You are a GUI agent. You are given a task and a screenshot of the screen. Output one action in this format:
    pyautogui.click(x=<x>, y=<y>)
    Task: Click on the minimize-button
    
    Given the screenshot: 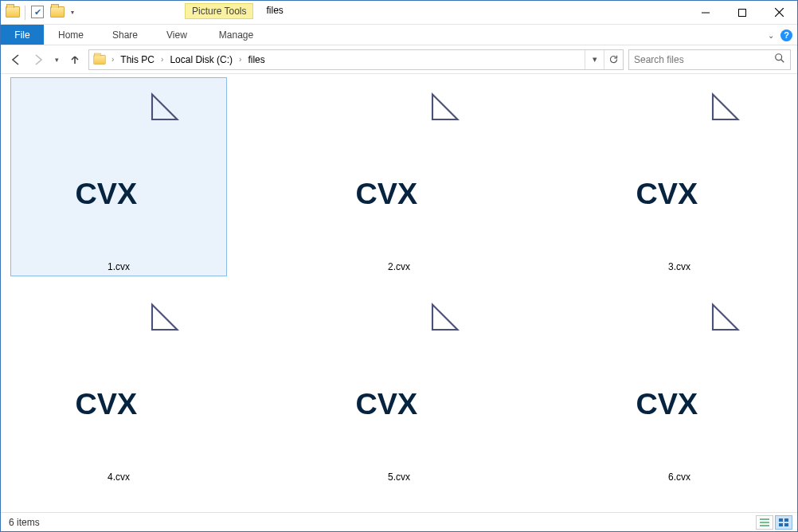 What is the action you would take?
    pyautogui.click(x=706, y=13)
    